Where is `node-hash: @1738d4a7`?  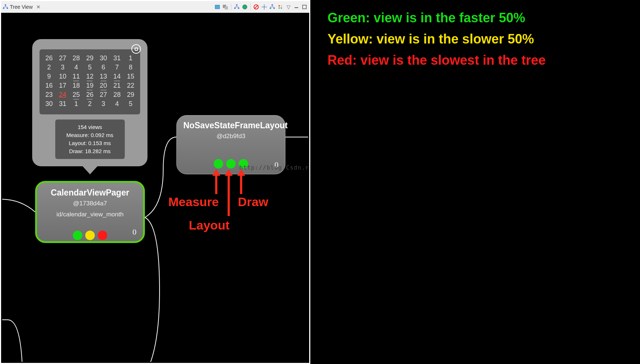
node-hash: @1738d4a7 is located at coordinates (90, 204).